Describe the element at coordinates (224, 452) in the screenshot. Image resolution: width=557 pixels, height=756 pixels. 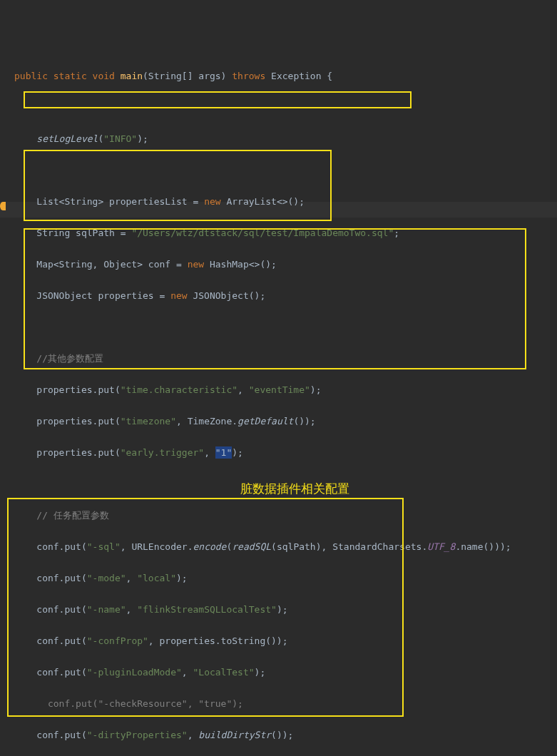
I see `selected-text: "1"` at that location.